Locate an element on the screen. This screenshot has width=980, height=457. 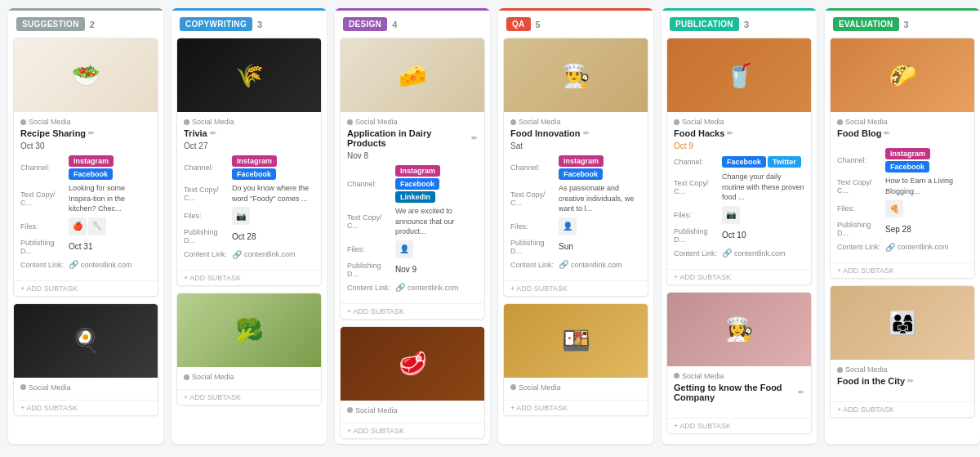
card: 👨‍🍳Social MediaFood Innovation✏SatChanne… is located at coordinates (576, 167).